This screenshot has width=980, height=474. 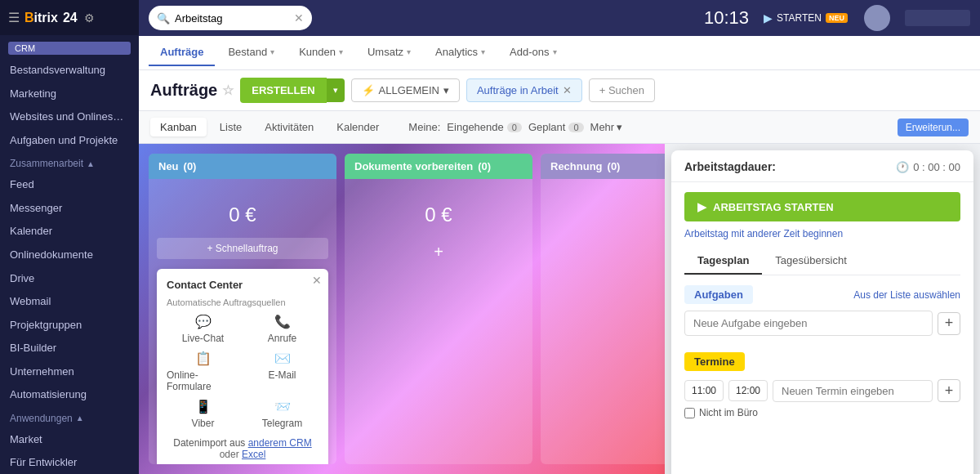 I want to click on crm-badge: CRM, so click(x=69, y=48).